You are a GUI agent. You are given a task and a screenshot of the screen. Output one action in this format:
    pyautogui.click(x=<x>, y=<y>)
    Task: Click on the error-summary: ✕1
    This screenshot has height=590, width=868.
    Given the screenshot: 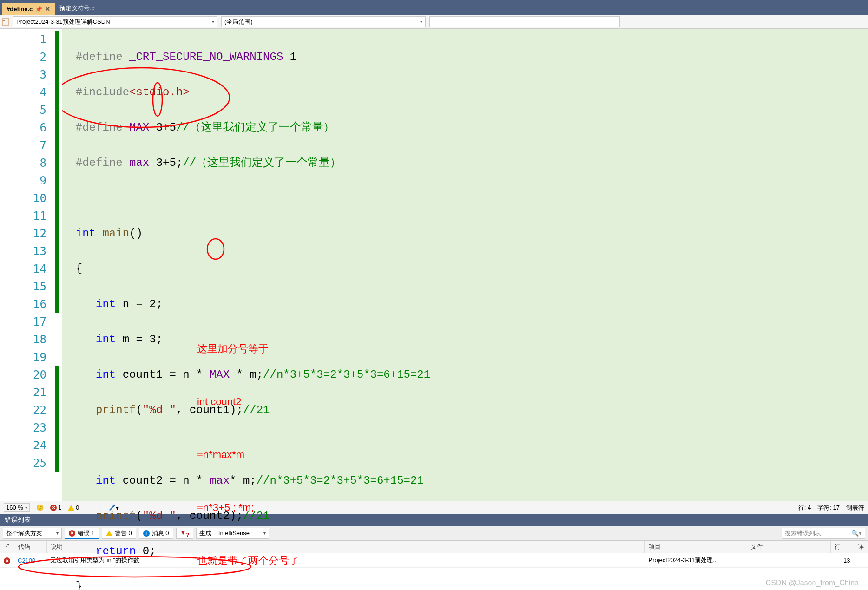 What is the action you would take?
    pyautogui.click(x=56, y=507)
    